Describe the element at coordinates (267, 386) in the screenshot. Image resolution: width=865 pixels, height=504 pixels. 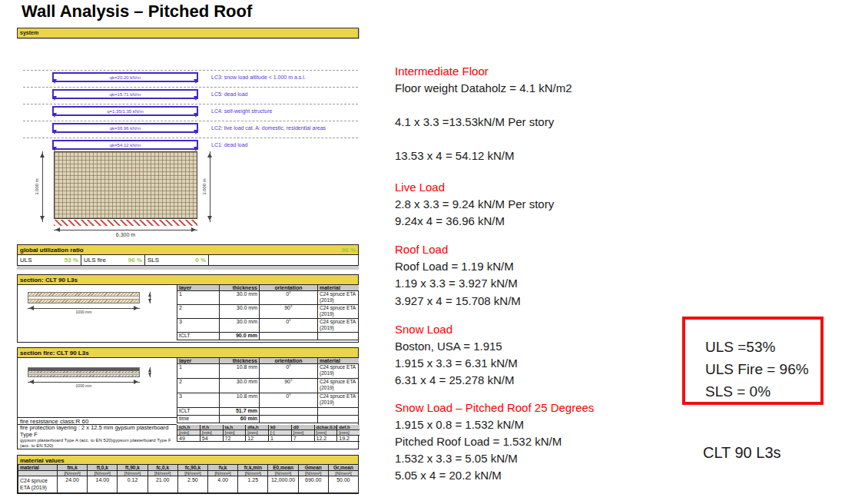
I see `table-row: 2 30.0 mm 90° C24 spruce ETA (2019)` at that location.